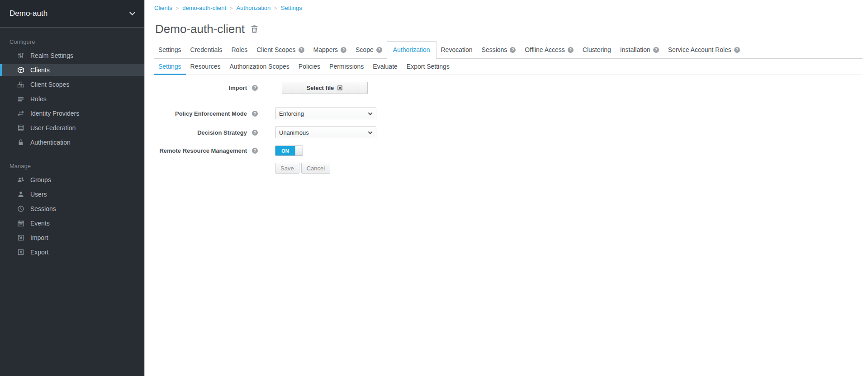  I want to click on breadcrumb: Clients > demo-auth-client > Authorizati…, so click(507, 5).